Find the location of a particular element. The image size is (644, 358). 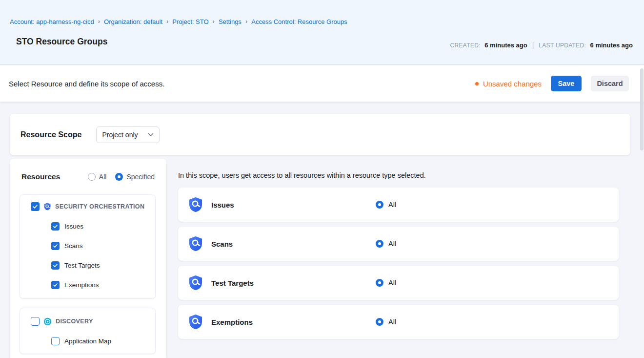

security-orchestration-label: SECURITY ORCHESTRATION is located at coordinates (100, 207).